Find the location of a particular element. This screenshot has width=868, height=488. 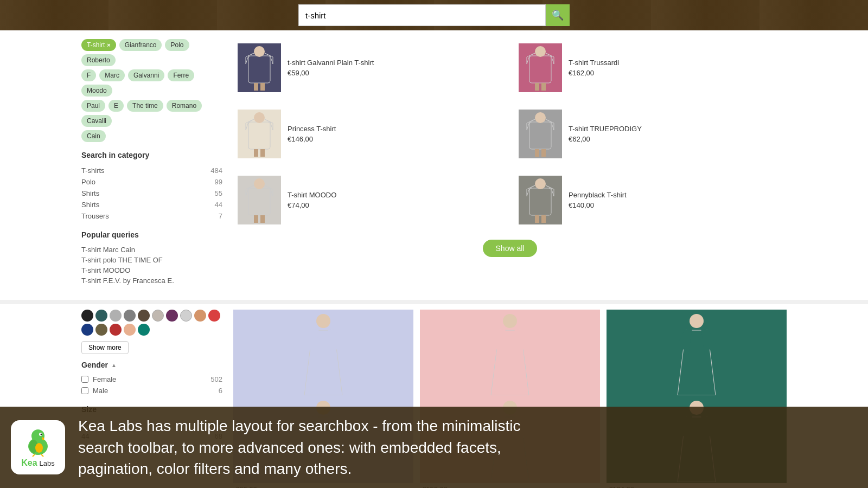

tag-pill: Ferre is located at coordinates (181, 75).